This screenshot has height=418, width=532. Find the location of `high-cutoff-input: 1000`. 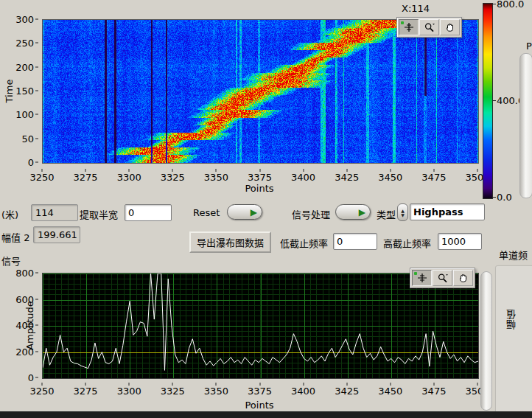

high-cutoff-input: 1000 is located at coordinates (460, 242).